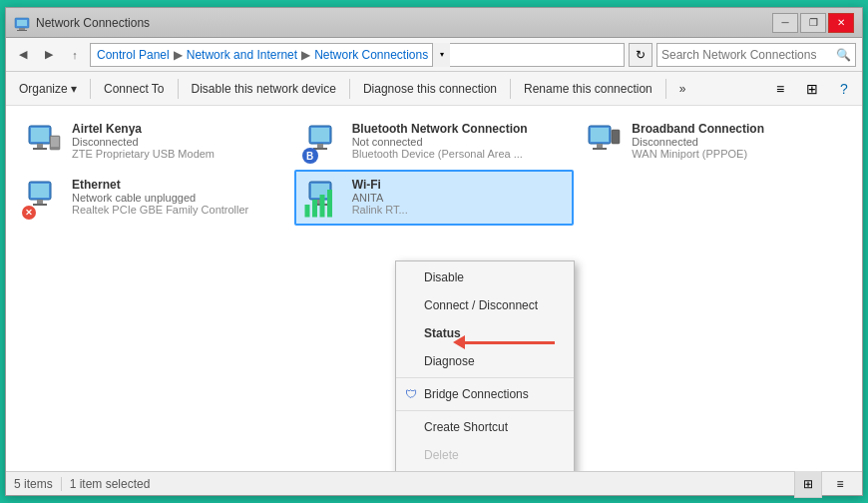  What do you see at coordinates (434, 89) in the screenshot?
I see `toolbar: Organize ▾ Connect To Disable this netwo…` at bounding box center [434, 89].